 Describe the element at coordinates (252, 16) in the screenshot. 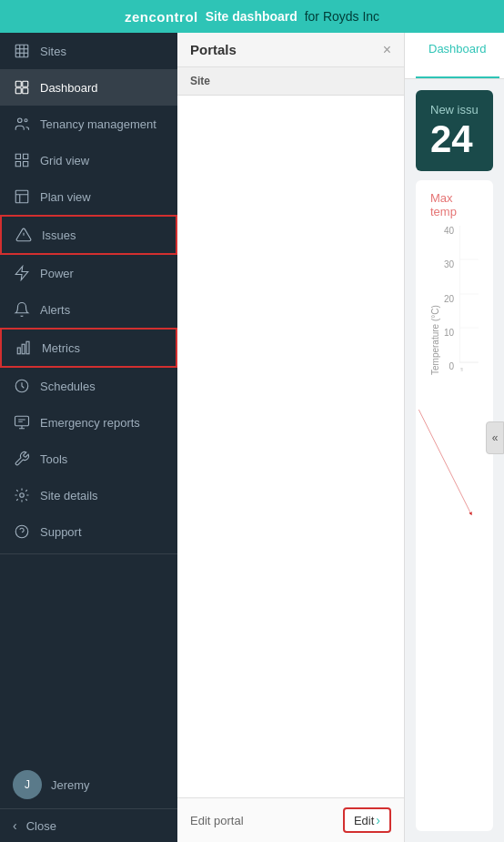

I see `top-header: zencontrol Site dashboard for Royds Inc` at that location.